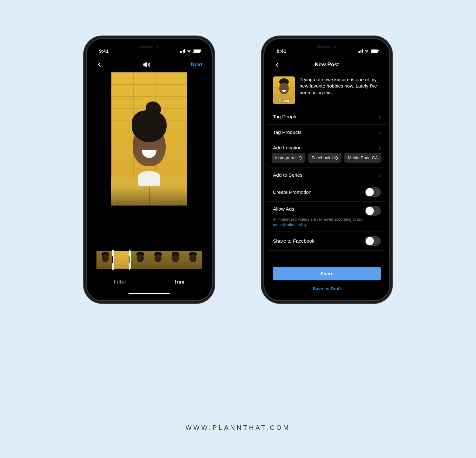  I want to click on cover-label: Cover, so click(284, 101).